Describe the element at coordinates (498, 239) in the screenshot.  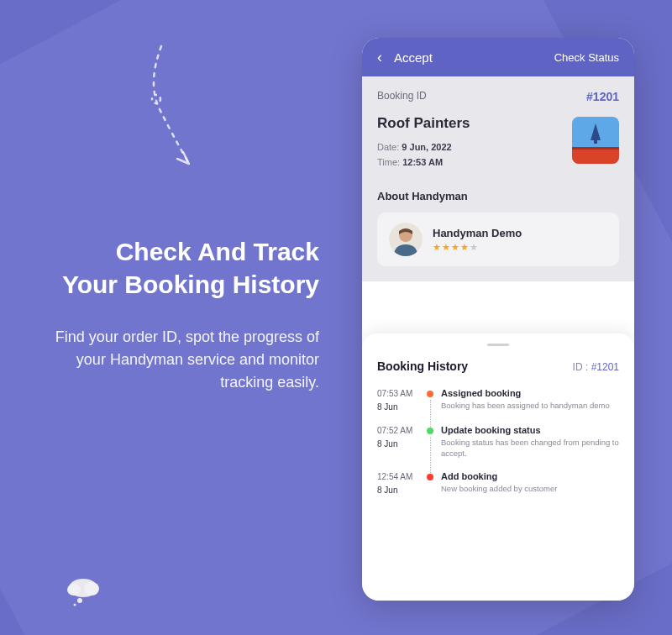
I see `handyman-card: Handyman Demo ★★★★★` at that location.